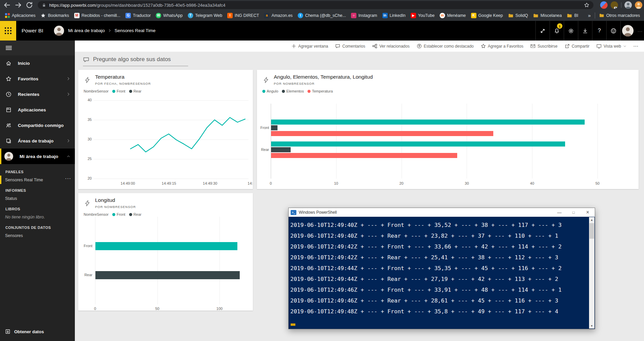  What do you see at coordinates (166, 130) in the screenshot?
I see `tile-temperatura: Temperatura POR FECHA, NOMBRESENSOR Nomb…` at bounding box center [166, 130].